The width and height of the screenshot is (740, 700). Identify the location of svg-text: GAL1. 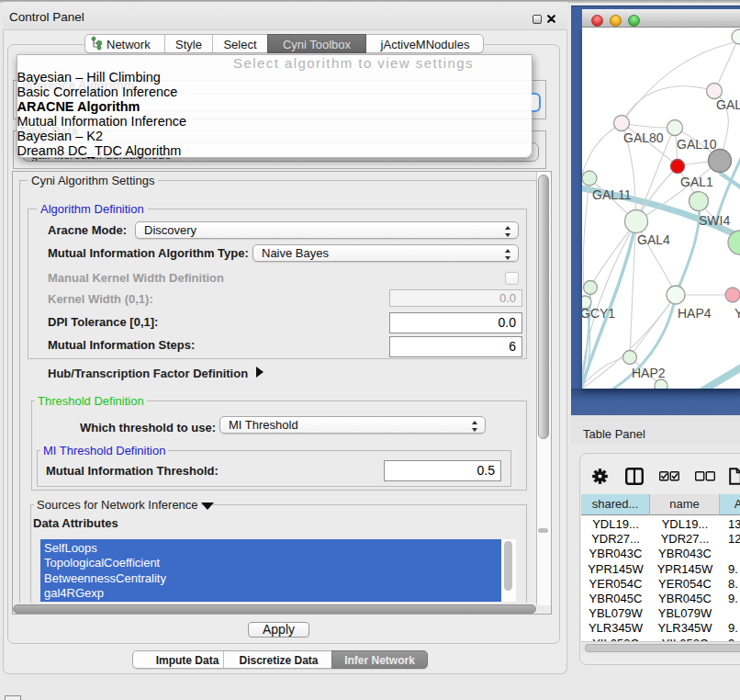
(697, 182).